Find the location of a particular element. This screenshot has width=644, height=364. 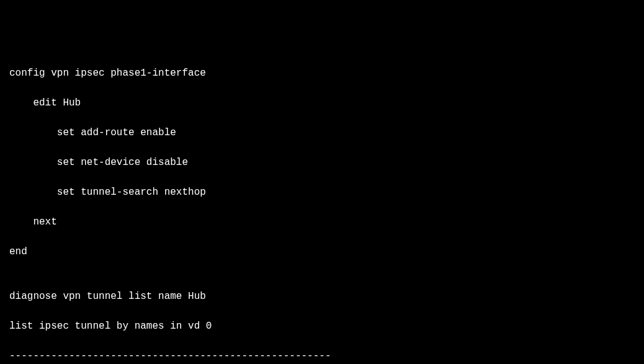

terminal-line: diagnose vpn tunnel list name Hub is located at coordinates (322, 296).